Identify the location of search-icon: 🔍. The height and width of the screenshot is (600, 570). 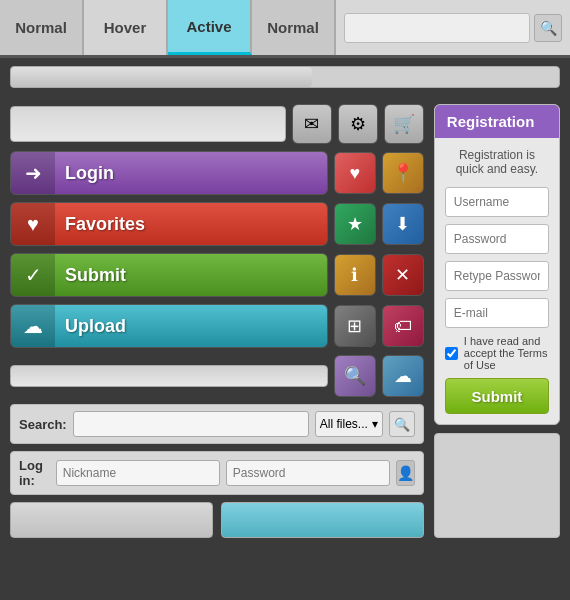
(548, 28).